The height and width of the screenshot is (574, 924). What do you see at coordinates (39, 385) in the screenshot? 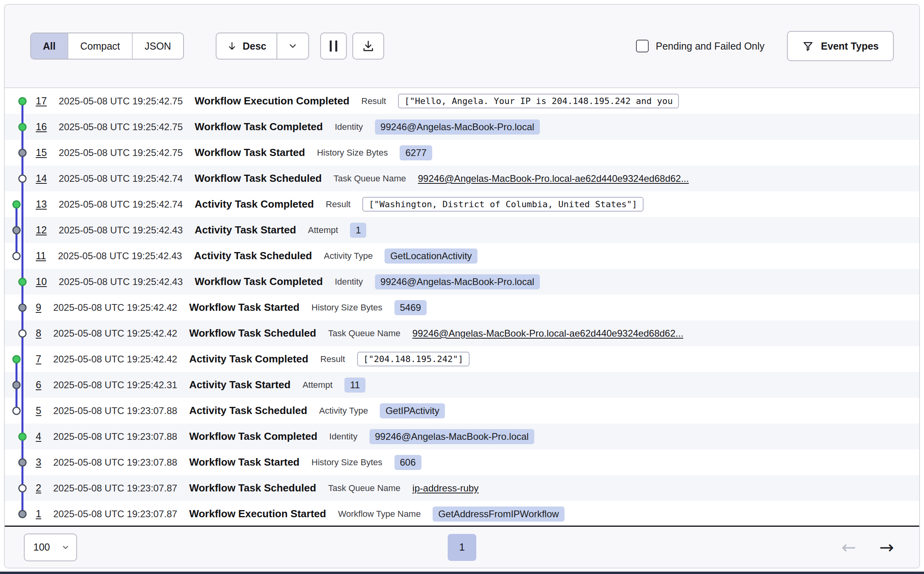
I see `event-id-link: 6` at bounding box center [39, 385].